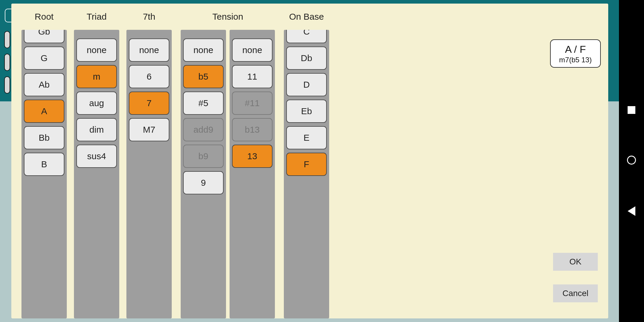 Image resolution: width=644 pixels, height=322 pixels. Describe the element at coordinates (575, 60) in the screenshot. I see `chord-display-line2: m7(b5 13)` at that location.